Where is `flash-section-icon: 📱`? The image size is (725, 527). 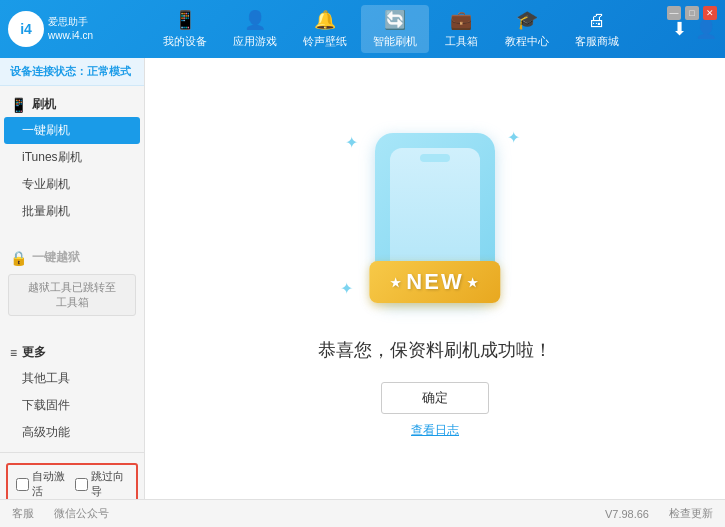
flash-section-icon: 📱 is located at coordinates (18, 105).